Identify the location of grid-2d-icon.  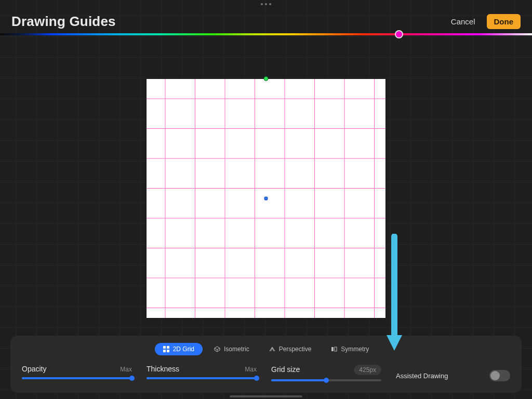
(166, 349).